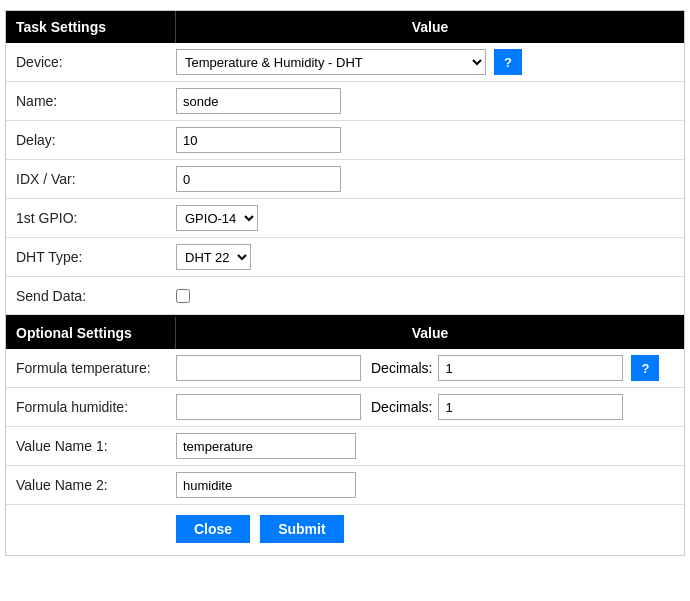 This screenshot has width=690, height=601. Describe the element at coordinates (345, 140) in the screenshot. I see `delay-row: Delay:` at that location.